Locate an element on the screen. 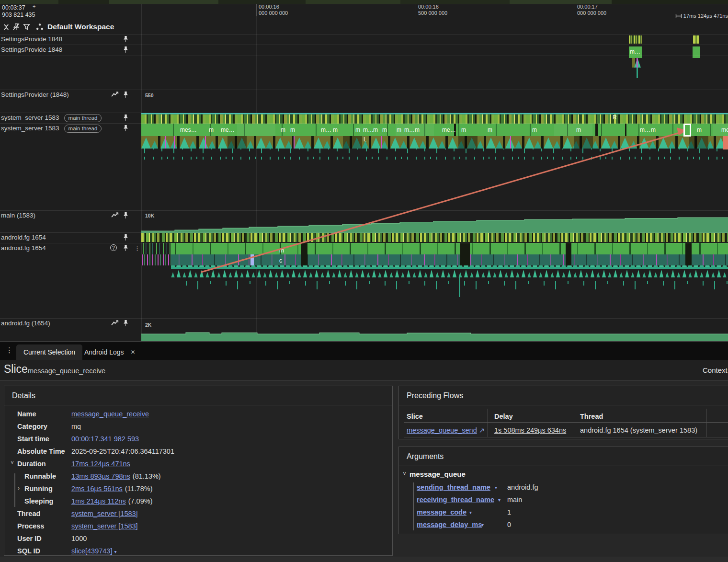 This screenshot has height=562, width=728. tab-menu-icon: ⋮ is located at coordinates (10, 350).